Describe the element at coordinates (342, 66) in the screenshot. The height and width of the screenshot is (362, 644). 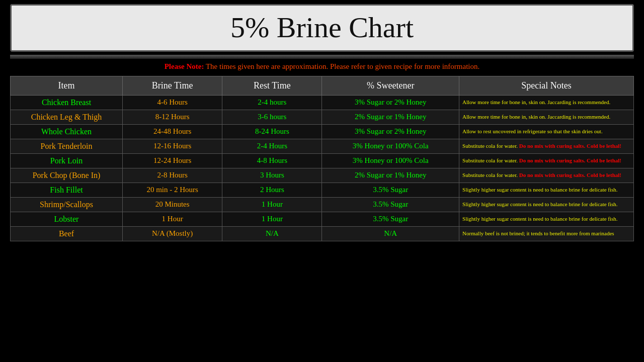
I see `note-text: The times given here are approximation. …` at that location.